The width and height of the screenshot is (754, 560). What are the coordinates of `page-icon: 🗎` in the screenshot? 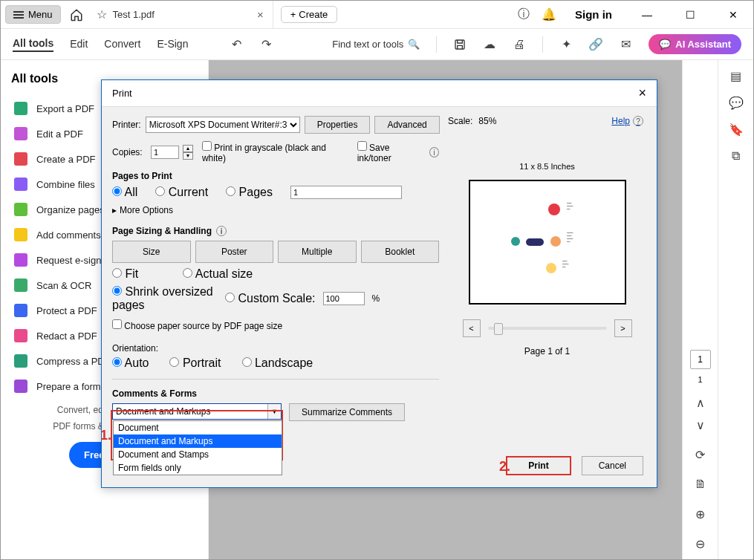 It's located at (701, 484).